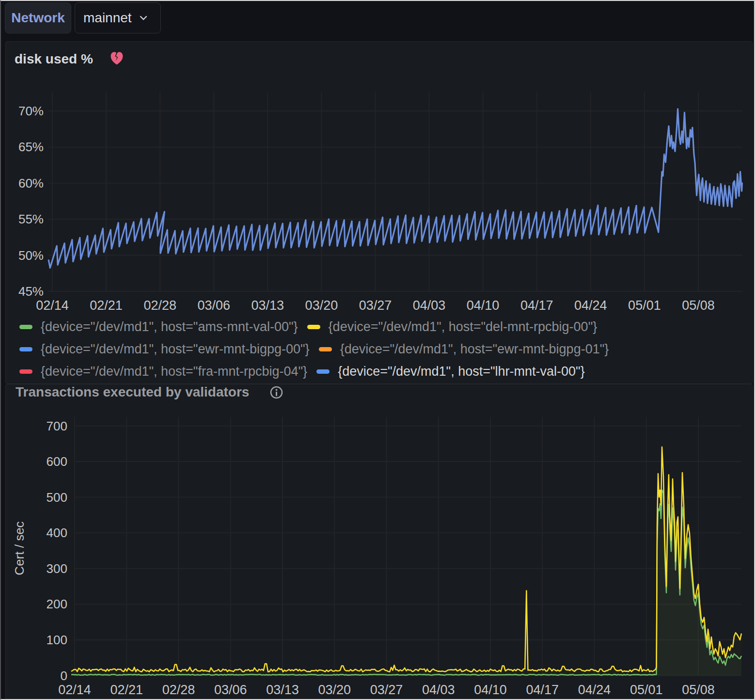 This screenshot has width=755, height=700. I want to click on svg-text: 200, so click(57, 604).